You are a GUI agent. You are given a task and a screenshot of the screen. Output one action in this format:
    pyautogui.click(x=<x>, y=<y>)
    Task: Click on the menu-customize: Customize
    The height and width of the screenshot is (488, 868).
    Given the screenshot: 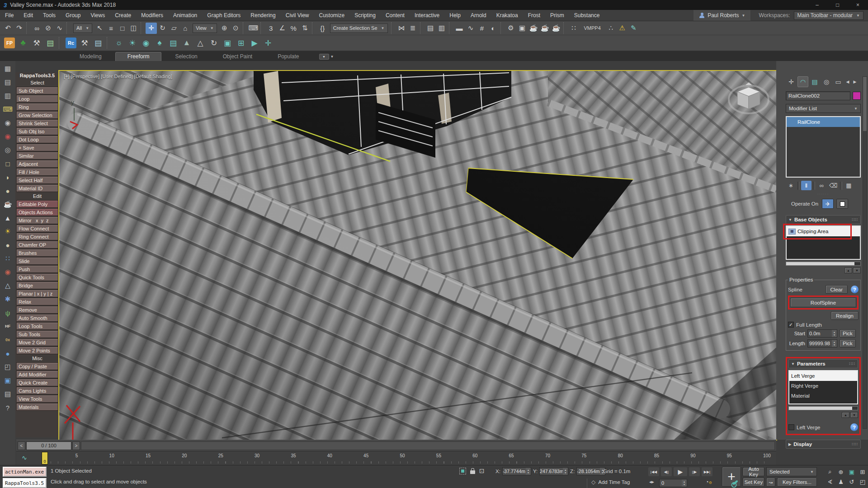 What is the action you would take?
    pyautogui.click(x=332, y=15)
    